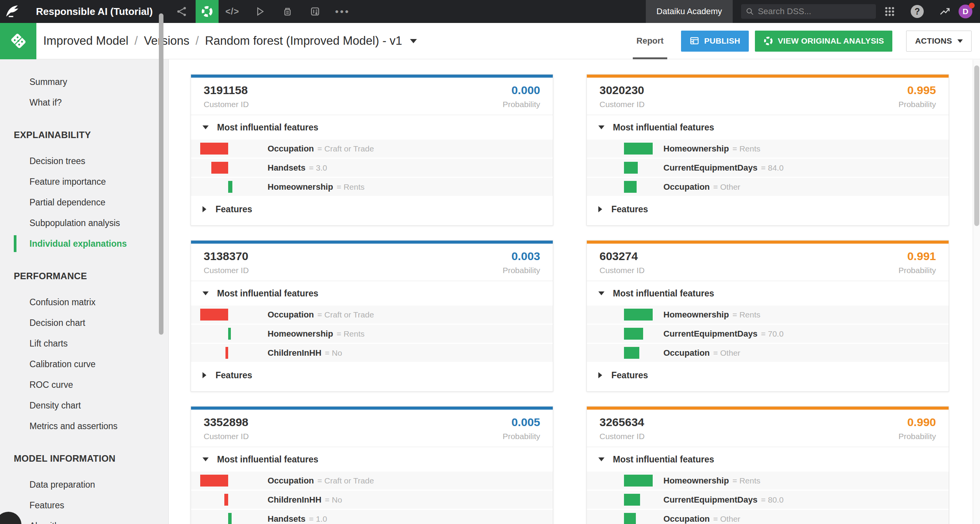 This screenshot has width=980, height=524. What do you see at coordinates (768, 150) in the screenshot?
I see `explanation-card: 3020230 Customer ID 0.995 Probability Mo…` at bounding box center [768, 150].